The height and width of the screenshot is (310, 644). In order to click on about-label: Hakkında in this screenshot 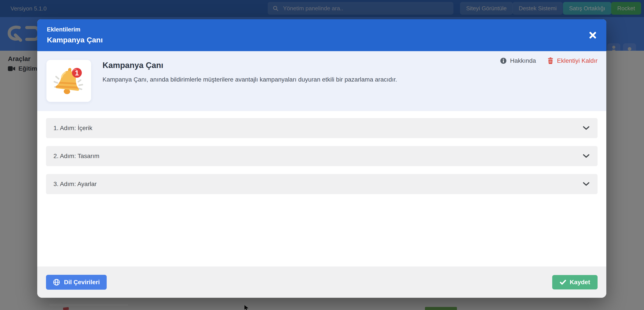, I will do `click(523, 61)`.